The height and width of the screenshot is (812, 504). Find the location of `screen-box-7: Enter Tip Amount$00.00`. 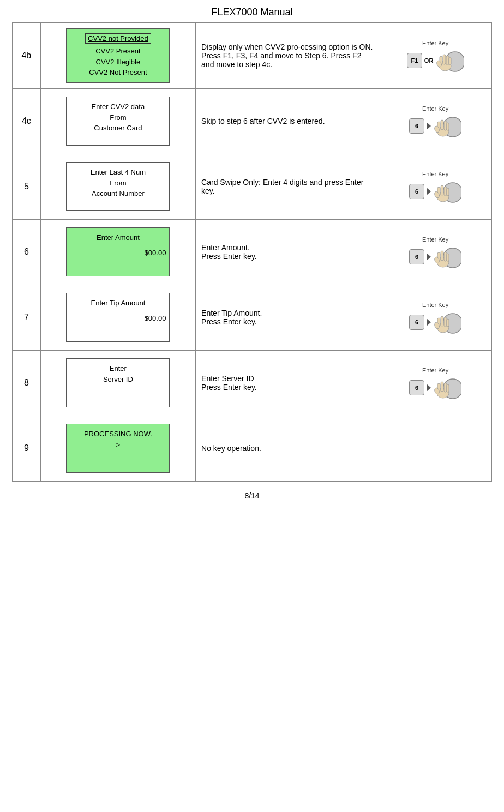

screen-box-7: Enter Tip Amount$00.00 is located at coordinates (118, 317).